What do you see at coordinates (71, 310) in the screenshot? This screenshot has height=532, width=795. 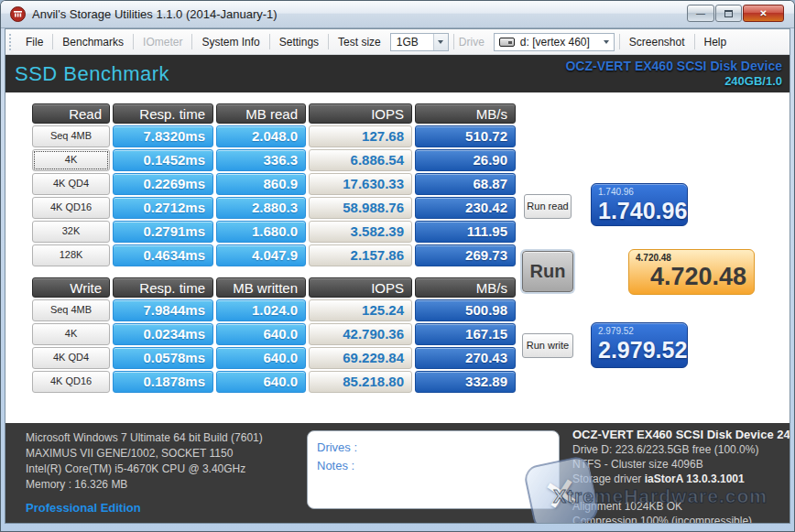 I see `write-row-label: Seq 4MB` at bounding box center [71, 310].